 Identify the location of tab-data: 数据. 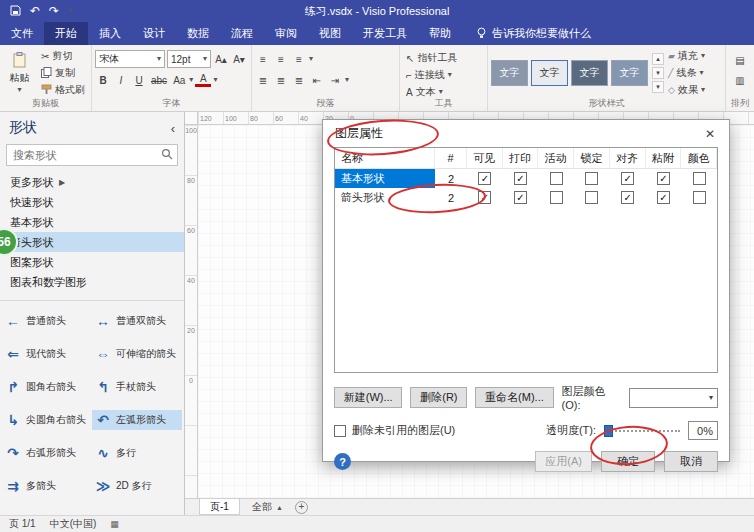
(198, 34).